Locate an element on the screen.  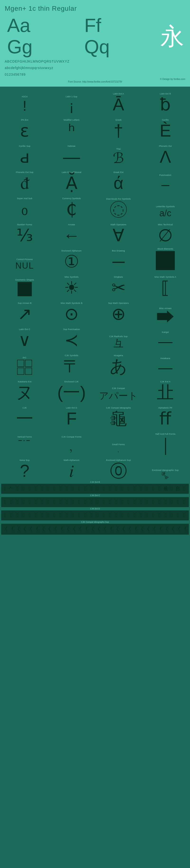
glyph-enclosedalpha: Enclosed Alphanum ① is located at coordinates (72, 258).